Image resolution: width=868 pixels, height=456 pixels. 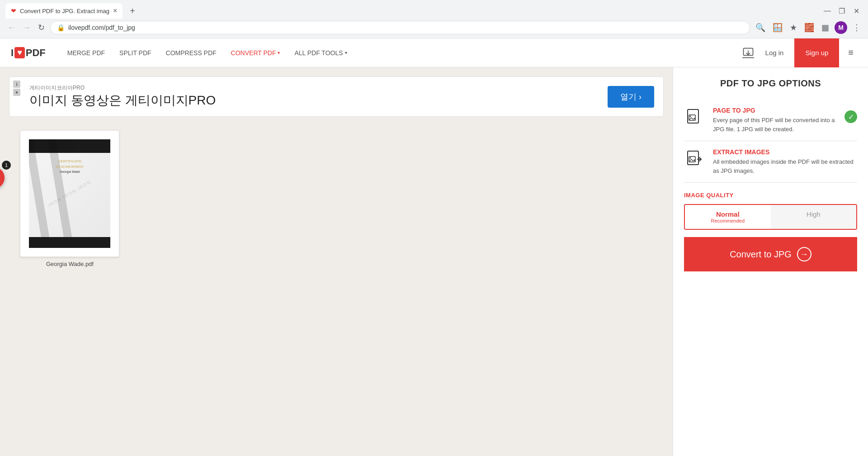 I want to click on extract-images-title: EXTRACT IMAGES, so click(x=785, y=152).